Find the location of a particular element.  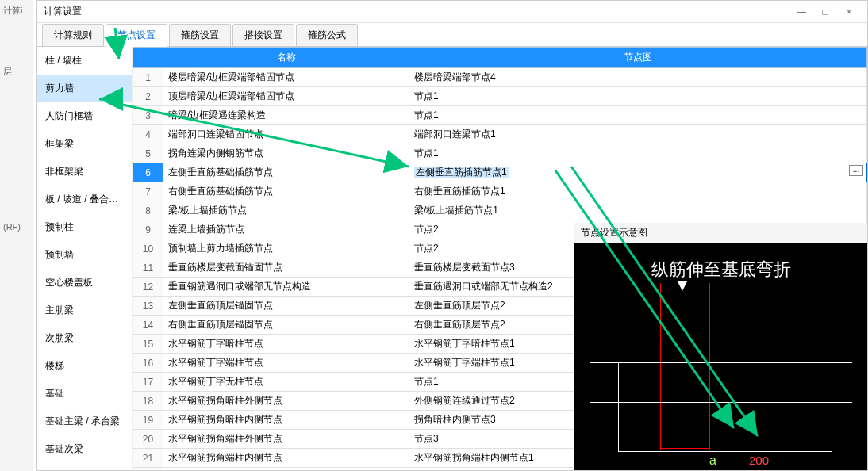

minimize-button: — is located at coordinates (801, 12).